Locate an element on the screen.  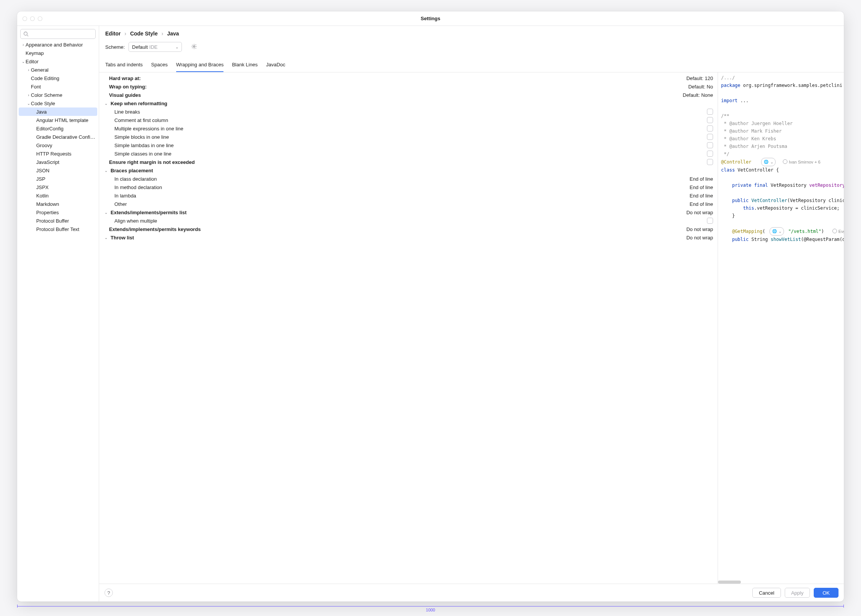
tree-item: ›Appearance and Behavior is located at coordinates (58, 45).